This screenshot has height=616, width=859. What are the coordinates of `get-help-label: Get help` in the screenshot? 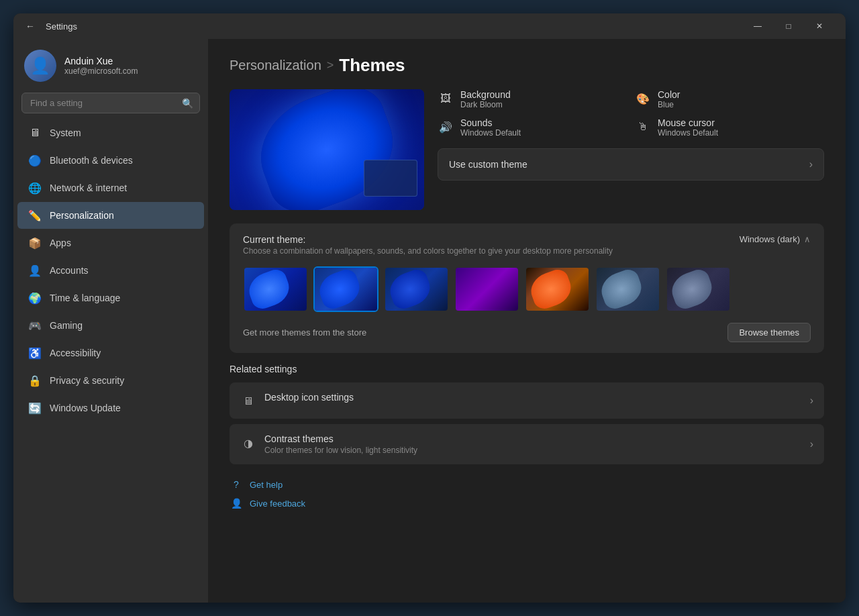 It's located at (266, 484).